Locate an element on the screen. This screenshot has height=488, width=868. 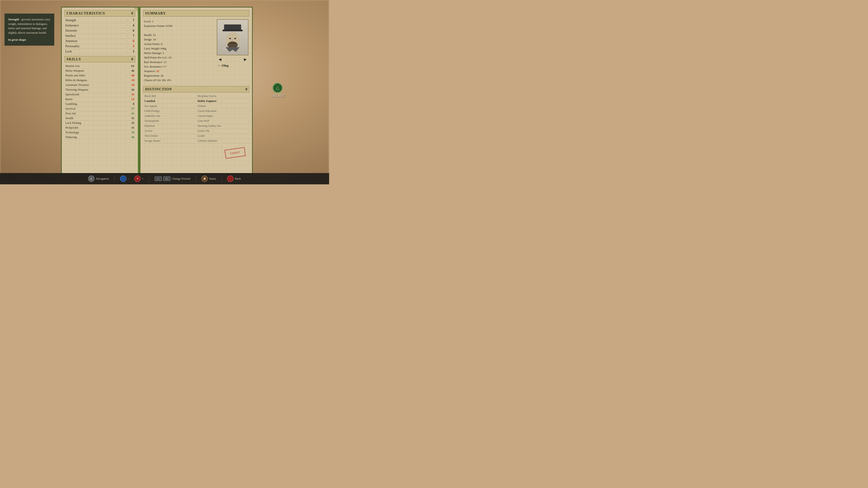
char-value: 6 is located at coordinates (132, 41).